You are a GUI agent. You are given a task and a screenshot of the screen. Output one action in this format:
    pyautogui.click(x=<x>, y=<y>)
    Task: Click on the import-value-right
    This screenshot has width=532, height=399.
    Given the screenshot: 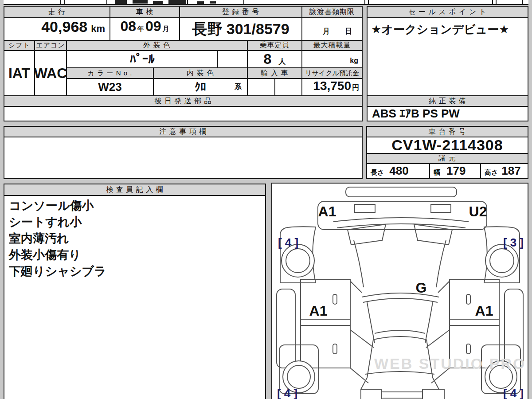 What is the action you would take?
    pyautogui.click(x=288, y=87)
    